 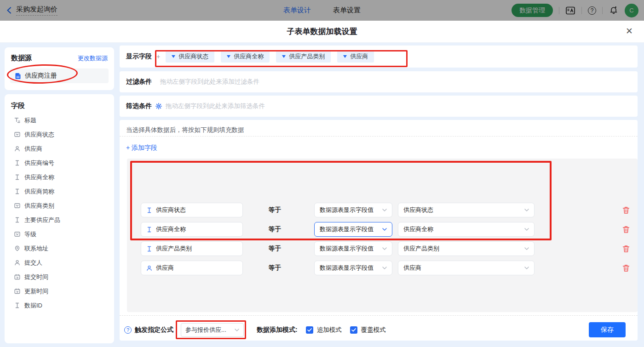 I want to click on back-nav: 采购发起询价, so click(x=32, y=10).